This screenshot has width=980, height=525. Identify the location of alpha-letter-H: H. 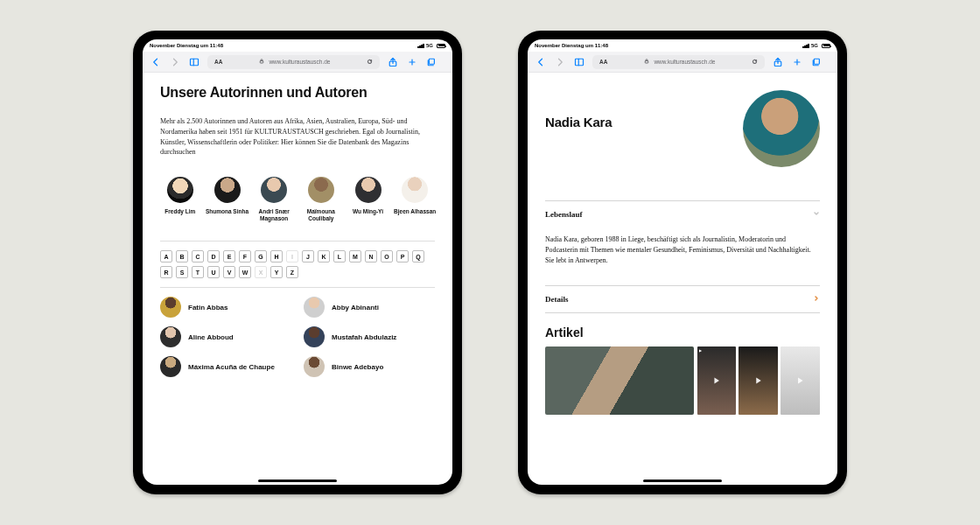
(276, 256).